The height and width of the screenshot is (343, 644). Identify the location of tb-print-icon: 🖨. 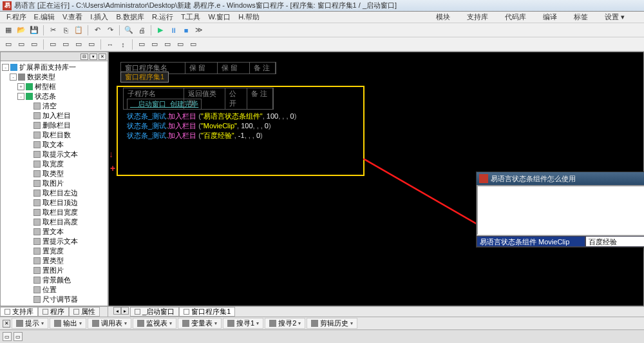
(142, 30).